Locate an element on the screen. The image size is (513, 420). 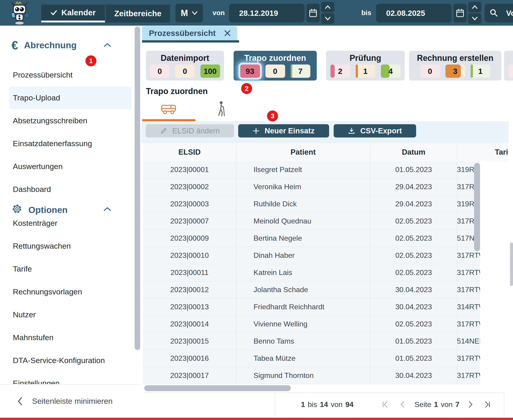
process-card-pr-fung: Prüfung214 is located at coordinates (365, 66).